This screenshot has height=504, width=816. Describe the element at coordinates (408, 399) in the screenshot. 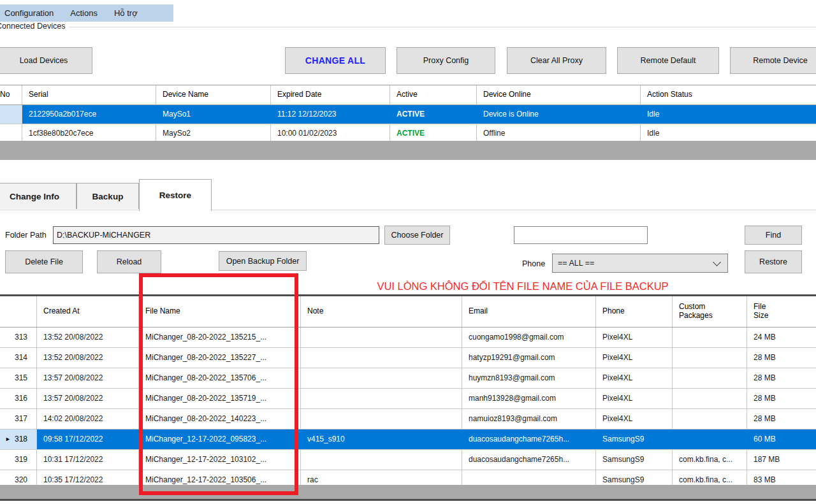

I see `backup-file-row: 31613:57 20/08/2022MiChanger_08-20-2022_…` at that location.